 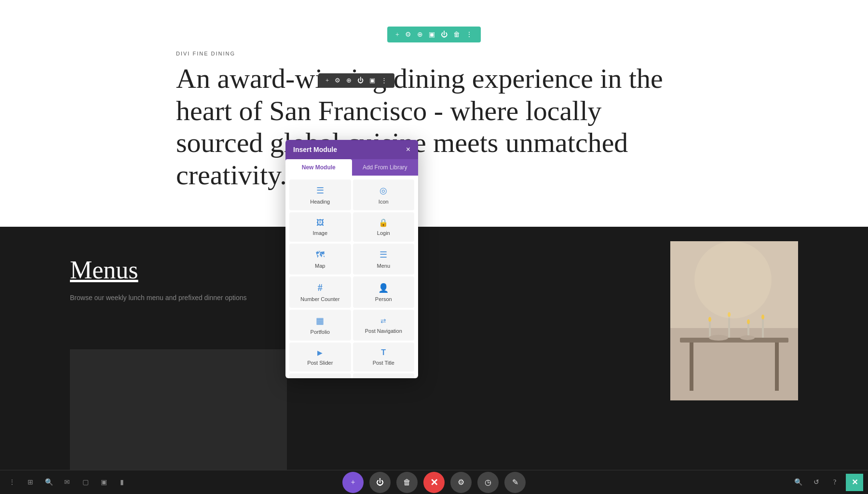 What do you see at coordinates (320, 255) in the screenshot?
I see `map-icon: 🗺` at bounding box center [320, 255].